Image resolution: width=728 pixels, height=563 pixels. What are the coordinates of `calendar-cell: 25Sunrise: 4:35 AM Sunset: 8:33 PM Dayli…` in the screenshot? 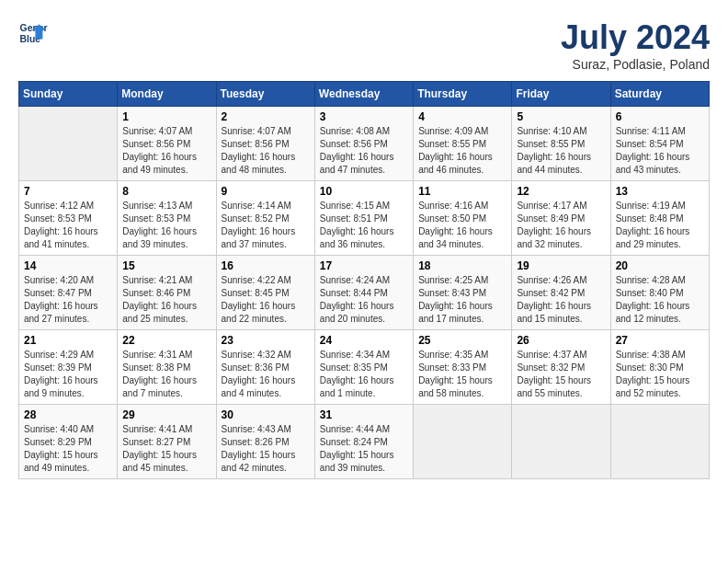 It's located at (463, 368).